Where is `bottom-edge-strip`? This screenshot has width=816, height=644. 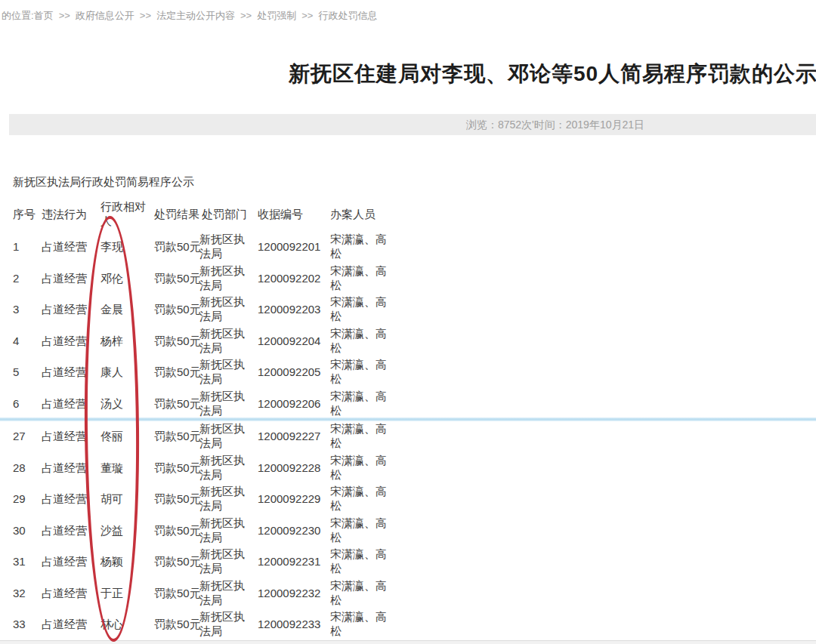 bottom-edge-strip is located at coordinates (408, 642).